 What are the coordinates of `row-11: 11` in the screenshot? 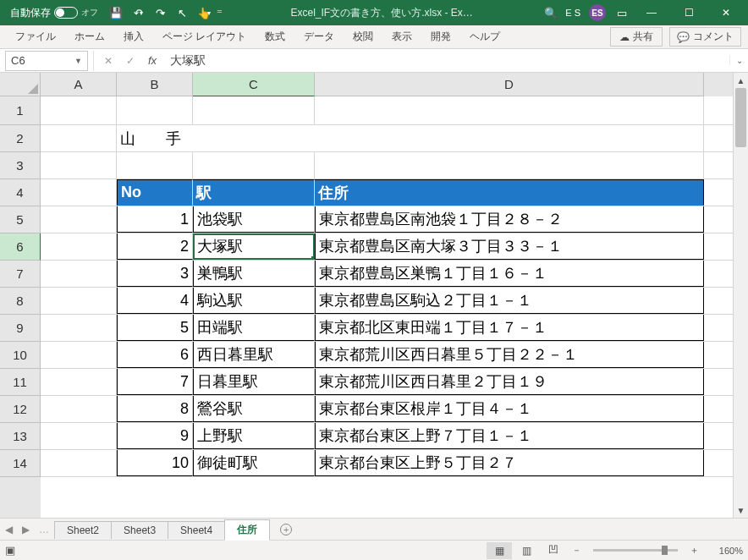 It's located at (20, 382).